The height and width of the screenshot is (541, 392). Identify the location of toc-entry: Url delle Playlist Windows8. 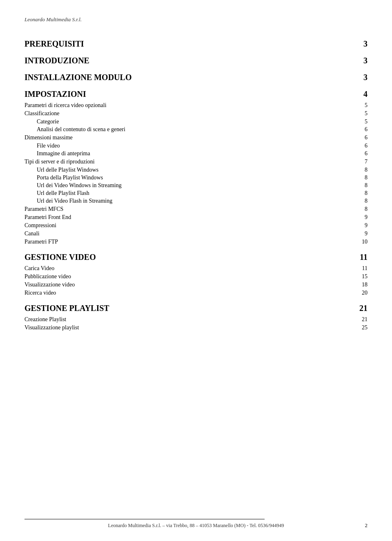
(196, 170).